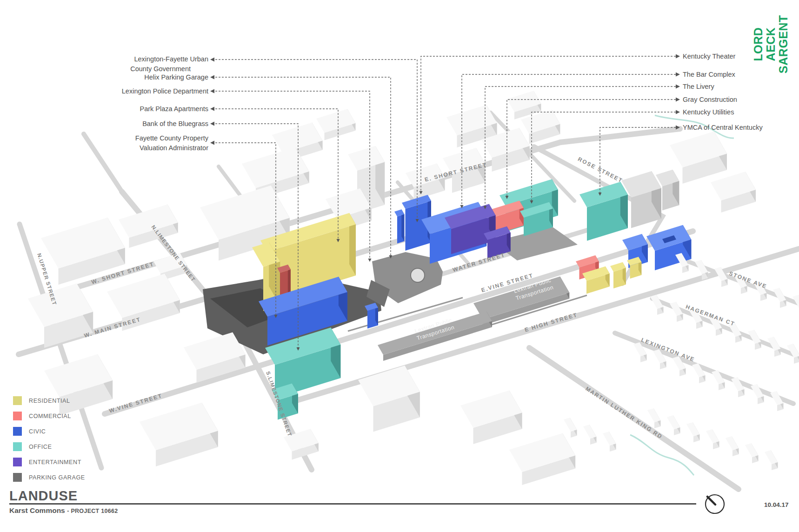 This screenshot has width=799, height=532. Describe the element at coordinates (37, 432) in the screenshot. I see `legend-label: CIVIC` at that location.